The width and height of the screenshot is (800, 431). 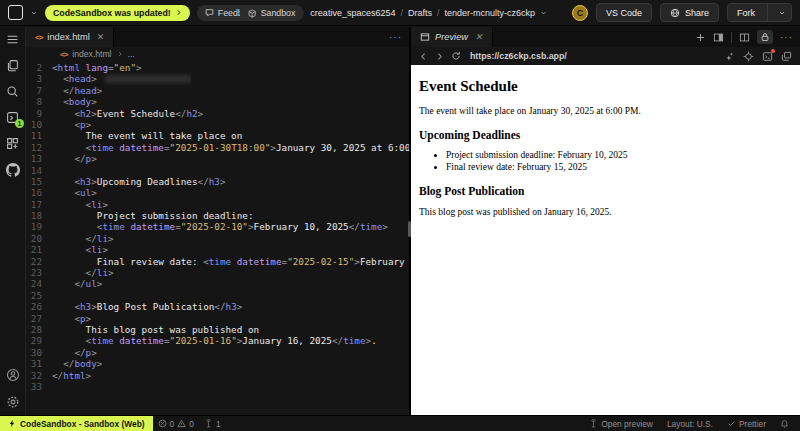 What do you see at coordinates (39, 226) in the screenshot?
I see `line-number: 19` at bounding box center [39, 226].